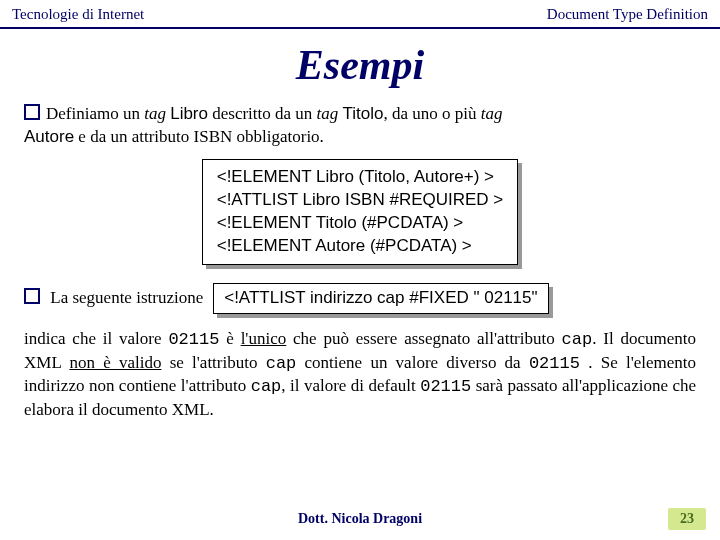 The image size is (720, 540). Describe the element at coordinates (360, 519) in the screenshot. I see `footer-author: Dott. Nicola Dragoni` at that location.